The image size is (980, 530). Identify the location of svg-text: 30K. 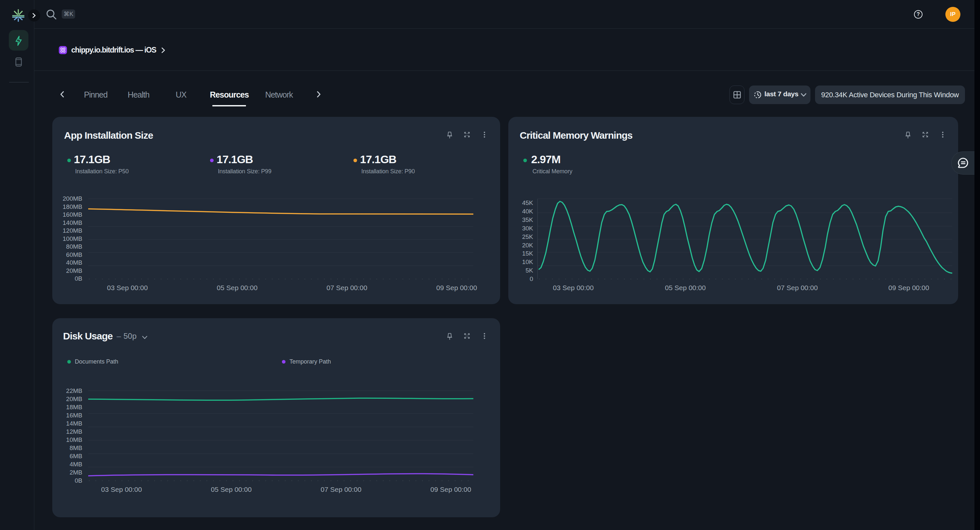
(527, 228).